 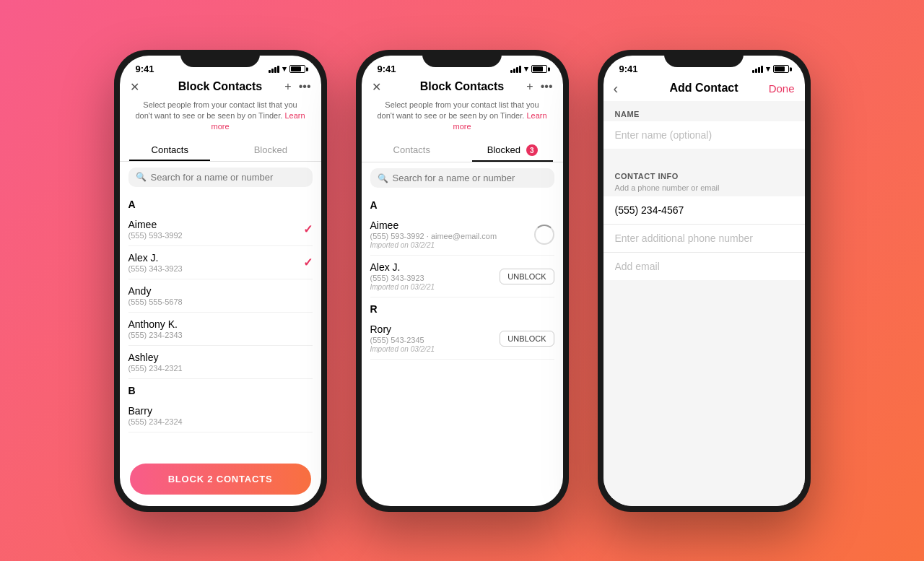 What do you see at coordinates (705, 135) in the screenshot?
I see `name-card` at bounding box center [705, 135].